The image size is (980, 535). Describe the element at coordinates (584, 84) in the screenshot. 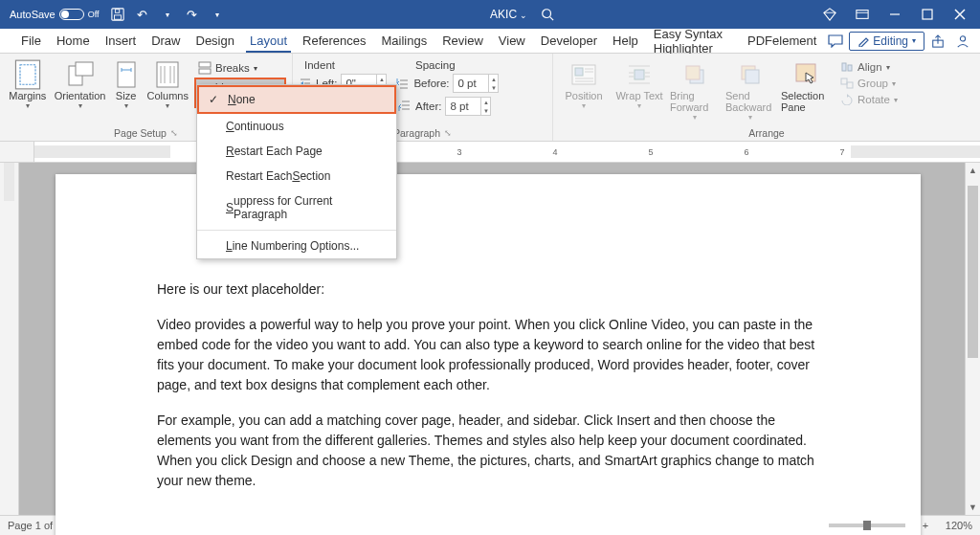

I see `position-button: Position▾` at that location.